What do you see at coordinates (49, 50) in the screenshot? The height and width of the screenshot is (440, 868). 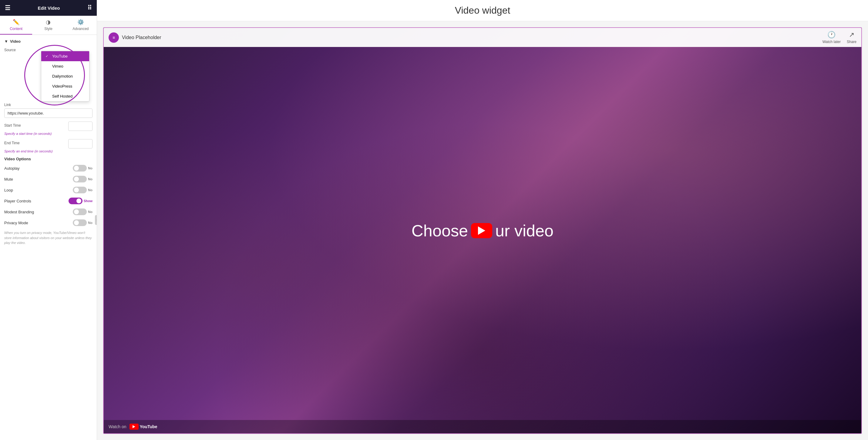 I see `source-row: Source ✓ YouTube Vimeo Dailymotion` at bounding box center [49, 50].